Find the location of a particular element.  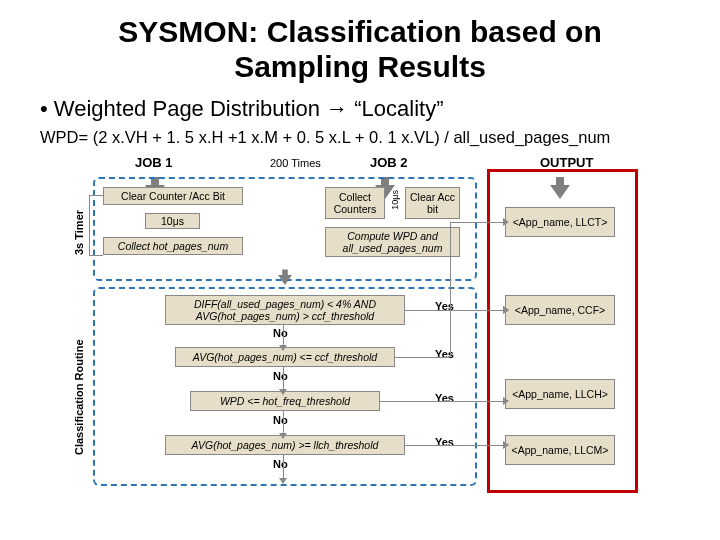

box-compute-wpd: Compute WPD and all_used_pages_num is located at coordinates (392, 242).